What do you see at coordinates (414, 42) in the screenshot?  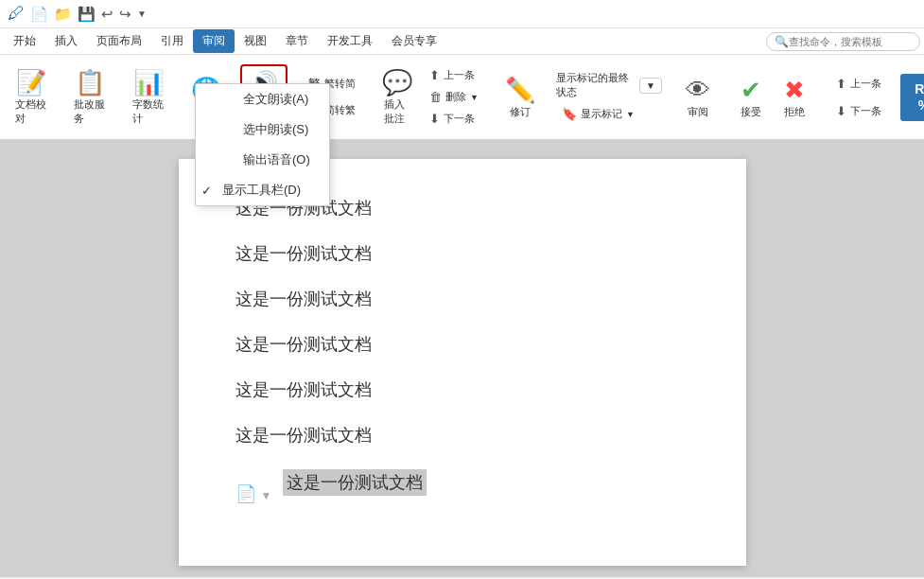 I see `menu-vip: 会员专享` at bounding box center [414, 42].